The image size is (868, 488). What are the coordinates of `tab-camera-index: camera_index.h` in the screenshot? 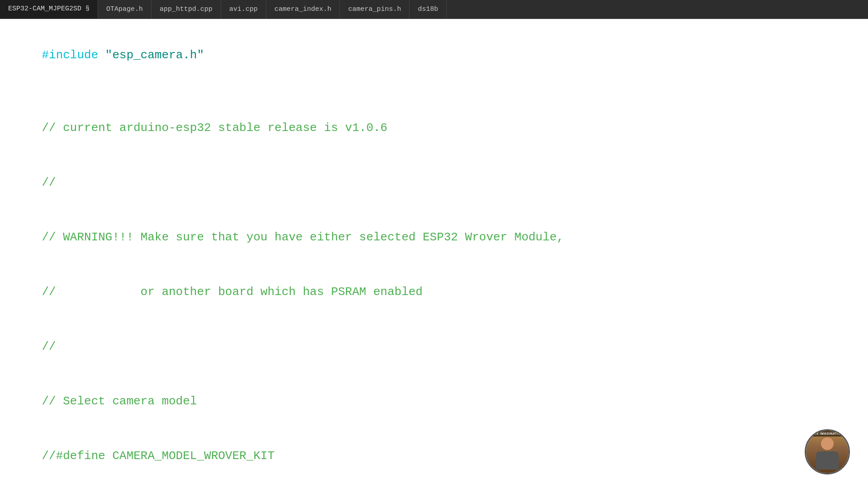 It's located at (303, 9).